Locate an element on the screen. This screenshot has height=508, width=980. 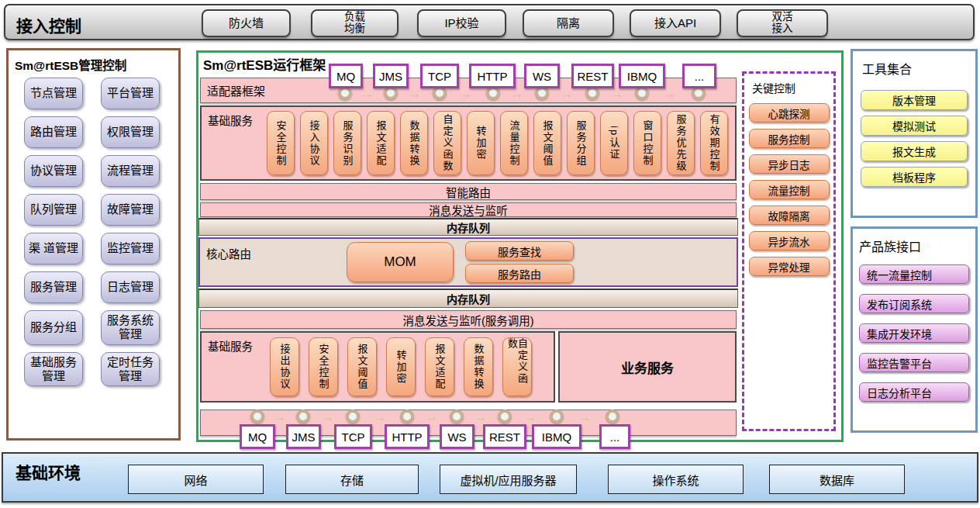
base-services-top-buttons: 安全控制 接入协议 服务识别 报文适配 数据转换 自定义函数 转加密 流量控制 … is located at coordinates (498, 143).